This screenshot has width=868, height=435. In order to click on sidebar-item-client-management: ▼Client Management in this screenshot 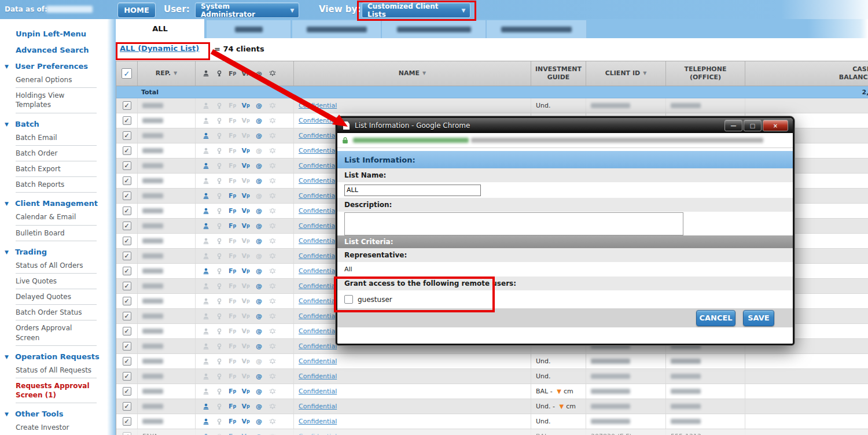, I will do `click(61, 204)`.